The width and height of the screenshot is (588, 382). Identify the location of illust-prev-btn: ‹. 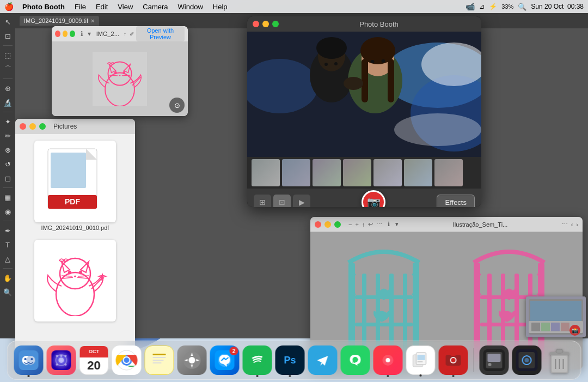
(572, 225).